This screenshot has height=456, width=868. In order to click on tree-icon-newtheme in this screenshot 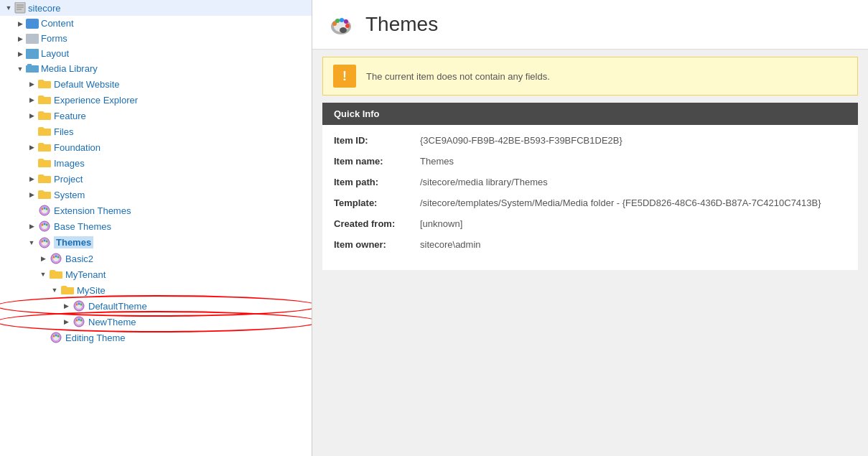, I will do `click(79, 322)`.